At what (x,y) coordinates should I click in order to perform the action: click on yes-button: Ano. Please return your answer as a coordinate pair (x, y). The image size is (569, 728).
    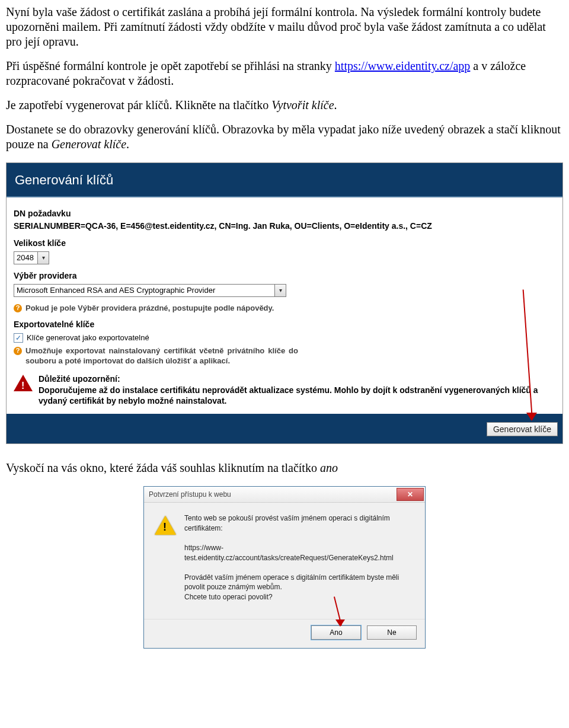
    Looking at the image, I should click on (336, 633).